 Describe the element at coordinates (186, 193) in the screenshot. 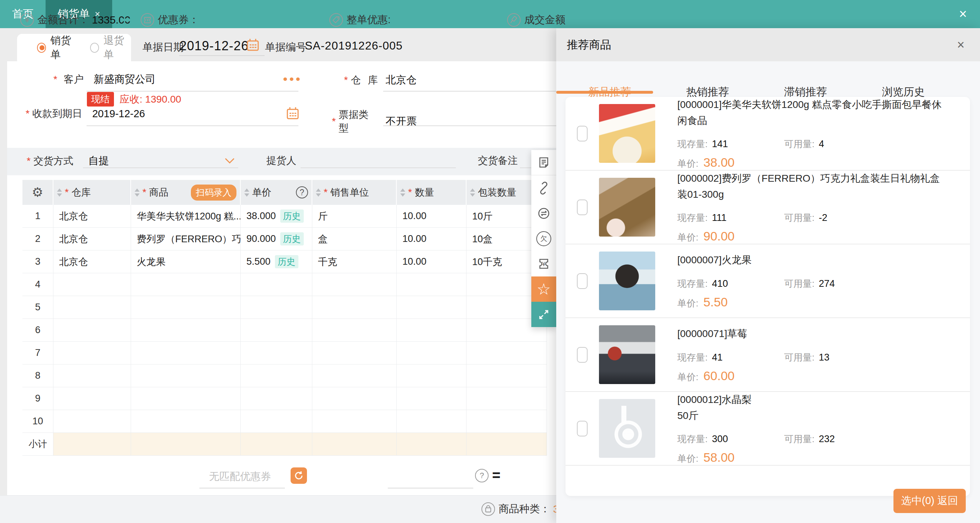

I see `column-product: * 商品 扫码录入` at that location.